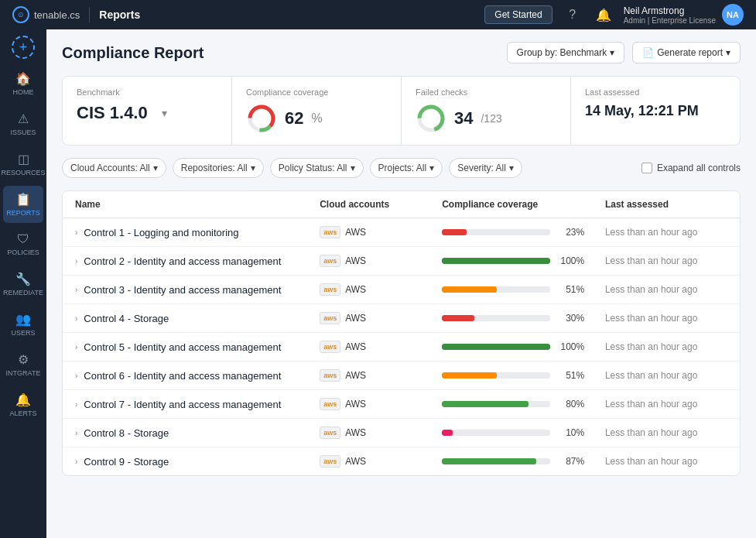 The width and height of the screenshot is (756, 538). Describe the element at coordinates (317, 168) in the screenshot. I see `filter-policy-status: Policy Status: All ▾` at that location.